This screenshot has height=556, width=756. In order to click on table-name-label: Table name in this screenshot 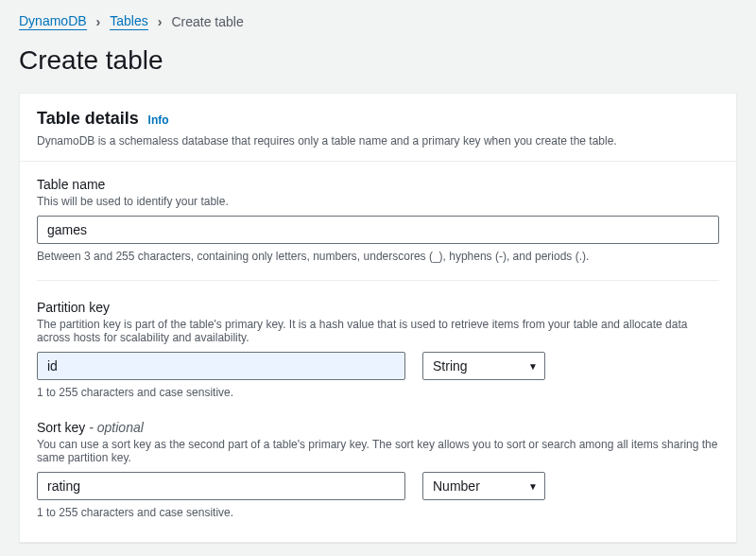, I will do `click(378, 184)`.